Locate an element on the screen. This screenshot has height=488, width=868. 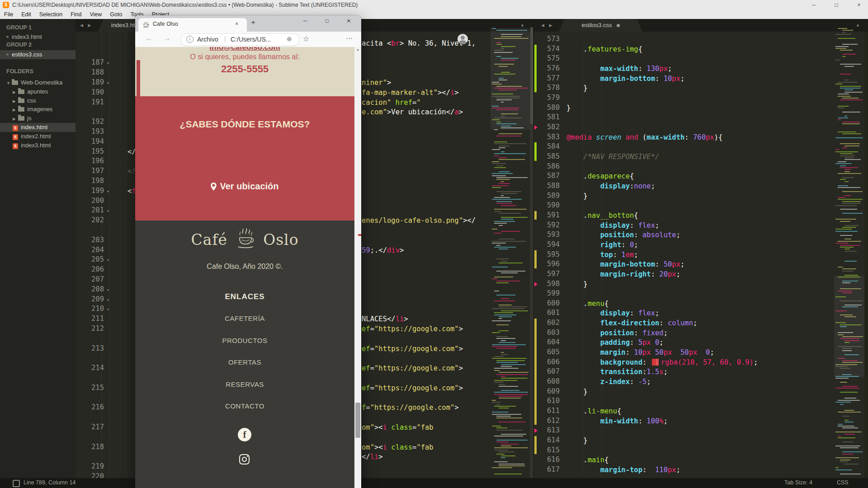
right-scrollbar is located at coordinates (866, 255).